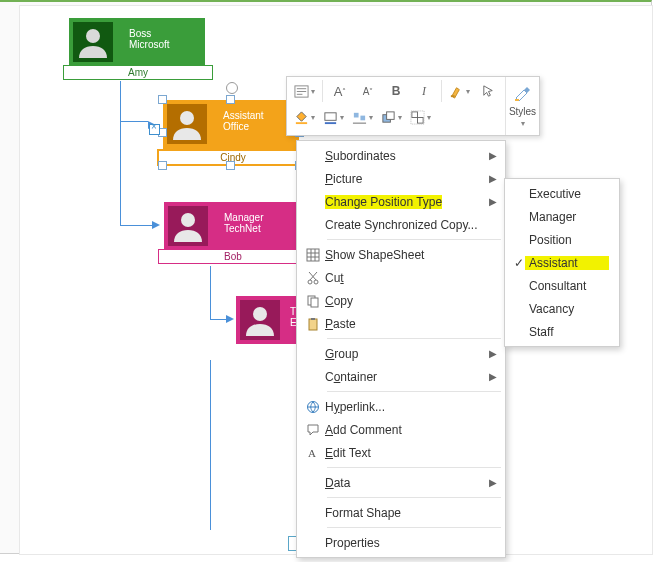 This screenshot has height=562, width=660. I want to click on menu-item-properties: Properties, so click(401, 542).